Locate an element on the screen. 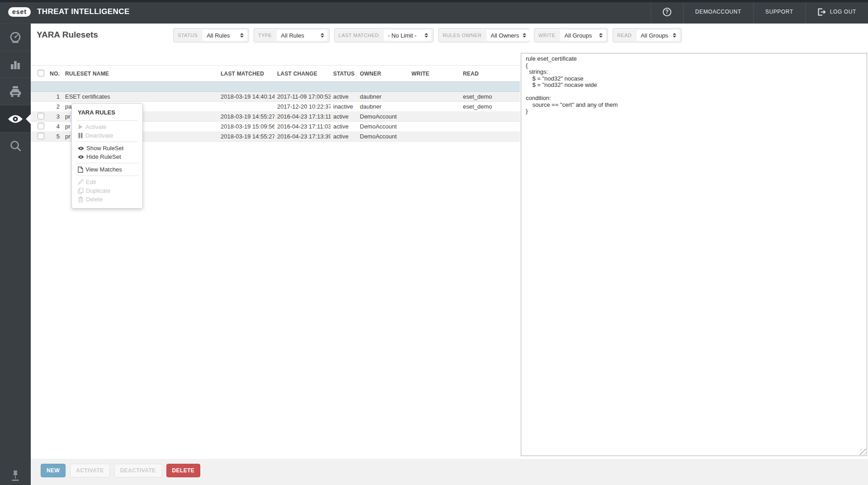 The width and height of the screenshot is (868, 485). logout-button: LOG OUT is located at coordinates (836, 12).